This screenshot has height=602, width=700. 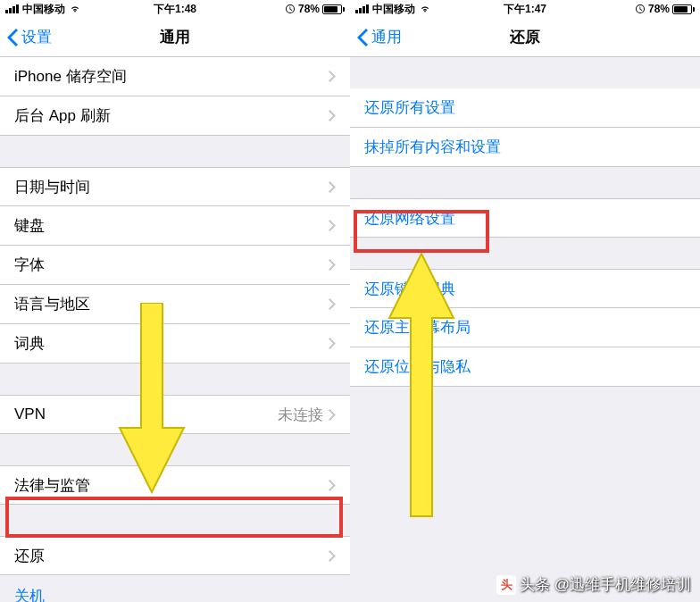 I want to click on row-label: 字体, so click(x=29, y=264).